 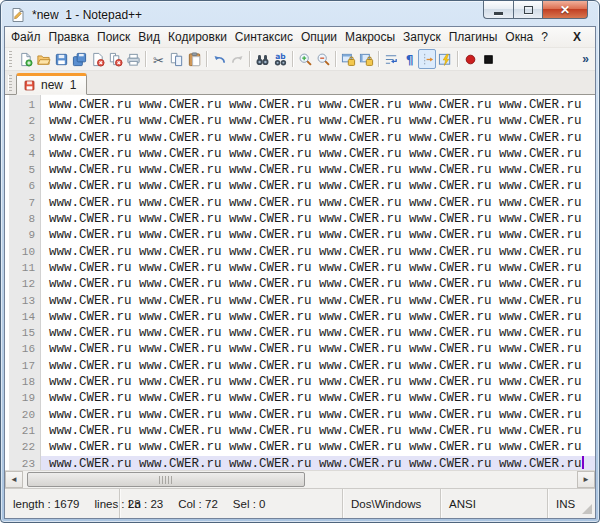 I want to click on macro-record-icon, so click(x=470, y=59).